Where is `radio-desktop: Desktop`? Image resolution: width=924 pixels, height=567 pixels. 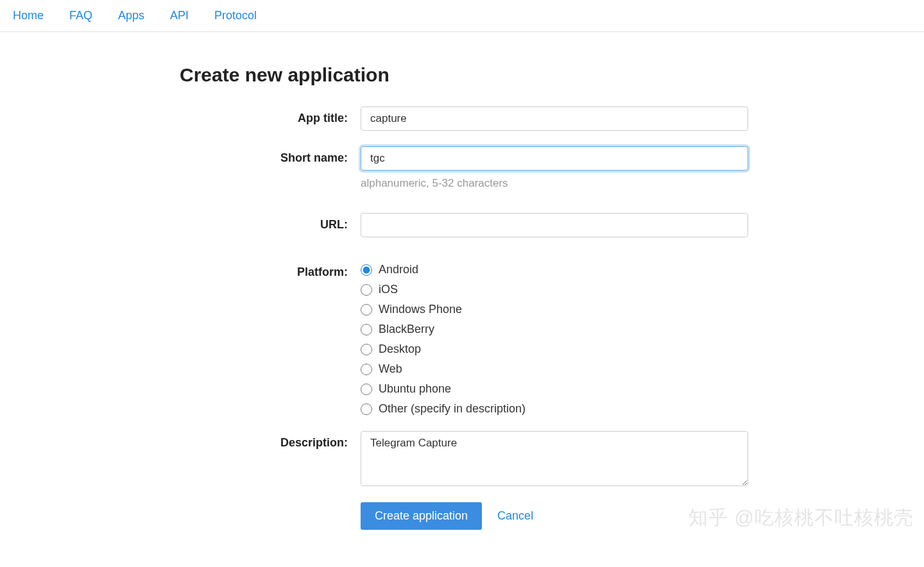
radio-desktop: Desktop is located at coordinates (554, 349).